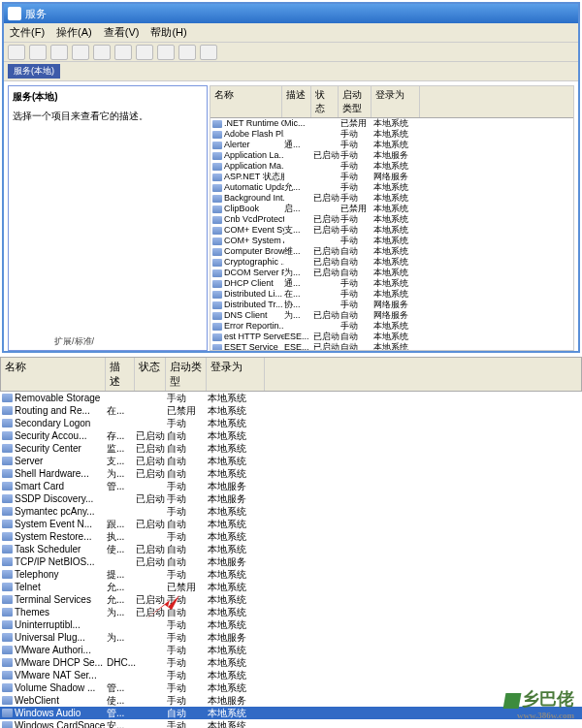 The image size is (582, 728). What do you see at coordinates (392, 134) in the screenshot?
I see `service-row: Adobe Flash Pl...手动本地系统` at bounding box center [392, 134].